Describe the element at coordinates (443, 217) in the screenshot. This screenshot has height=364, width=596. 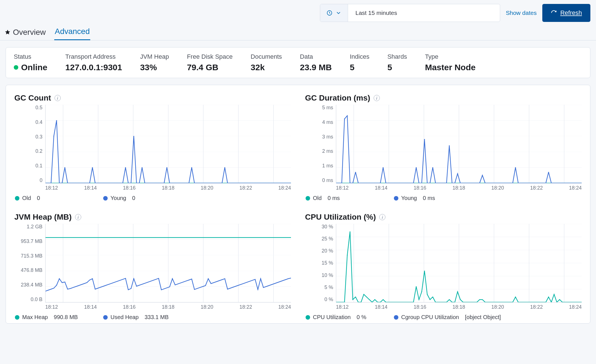
I see `chart-title: CPU Utilization (%)i` at that location.